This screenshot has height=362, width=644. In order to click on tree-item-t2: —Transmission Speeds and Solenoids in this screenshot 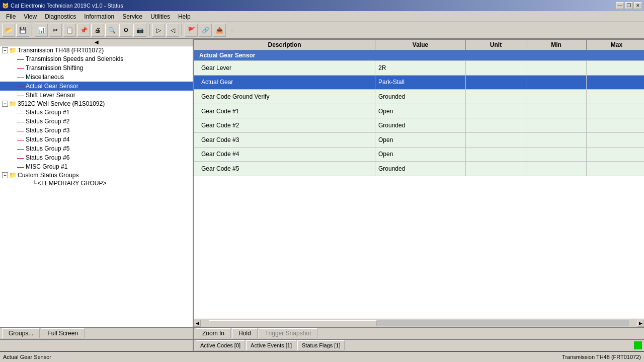, I will do `click(97, 59)`.